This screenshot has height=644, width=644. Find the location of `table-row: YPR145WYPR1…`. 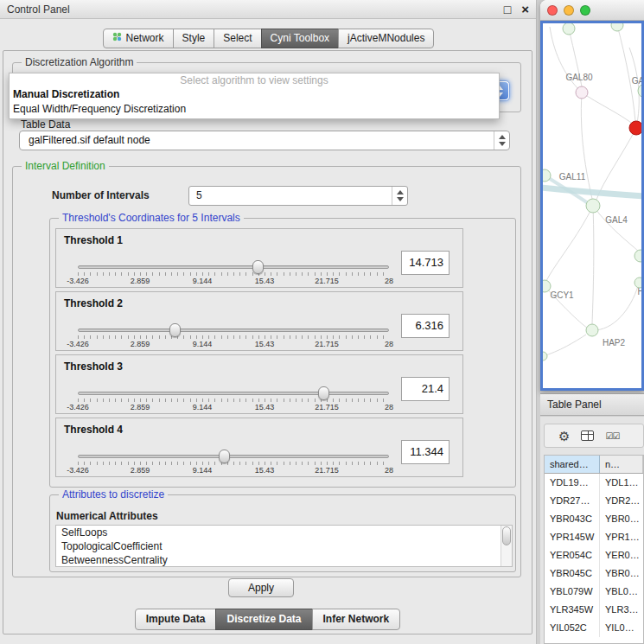

table-row: YPR145WYPR1… is located at coordinates (594, 538).